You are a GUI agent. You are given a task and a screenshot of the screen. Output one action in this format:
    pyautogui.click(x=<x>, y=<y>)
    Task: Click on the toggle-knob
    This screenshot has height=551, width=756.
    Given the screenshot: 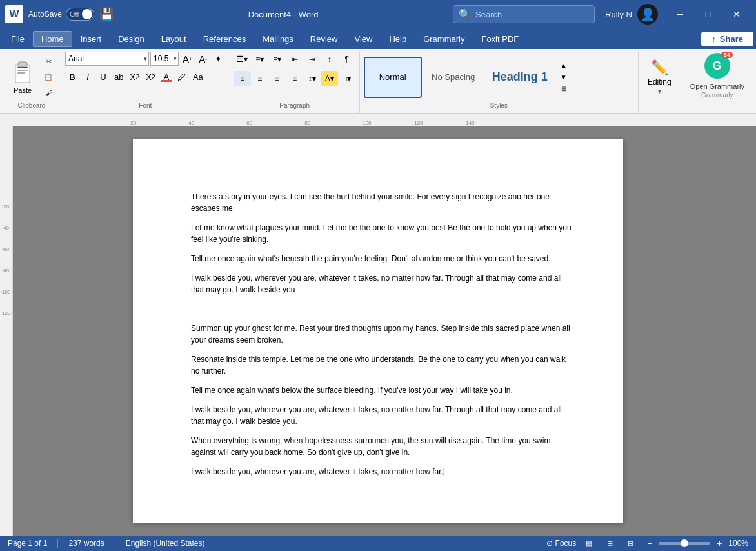 What is the action you would take?
    pyautogui.click(x=87, y=14)
    